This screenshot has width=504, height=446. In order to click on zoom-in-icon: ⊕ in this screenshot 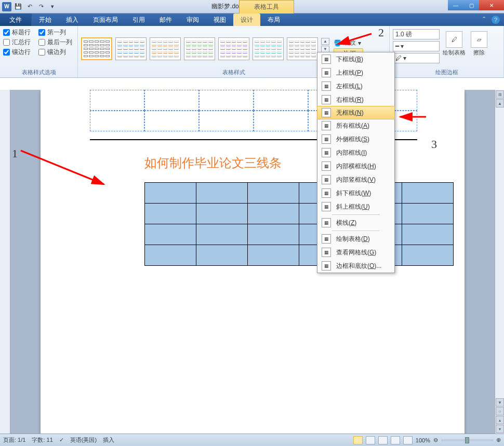, I will do `click(499, 440)`.